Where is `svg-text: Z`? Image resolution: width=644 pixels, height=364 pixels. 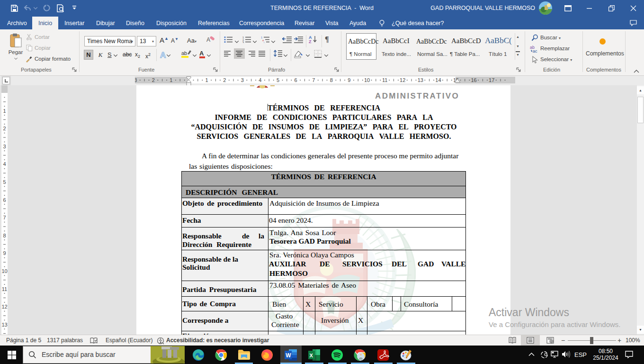
svg-text: Z is located at coordinates (310, 42).